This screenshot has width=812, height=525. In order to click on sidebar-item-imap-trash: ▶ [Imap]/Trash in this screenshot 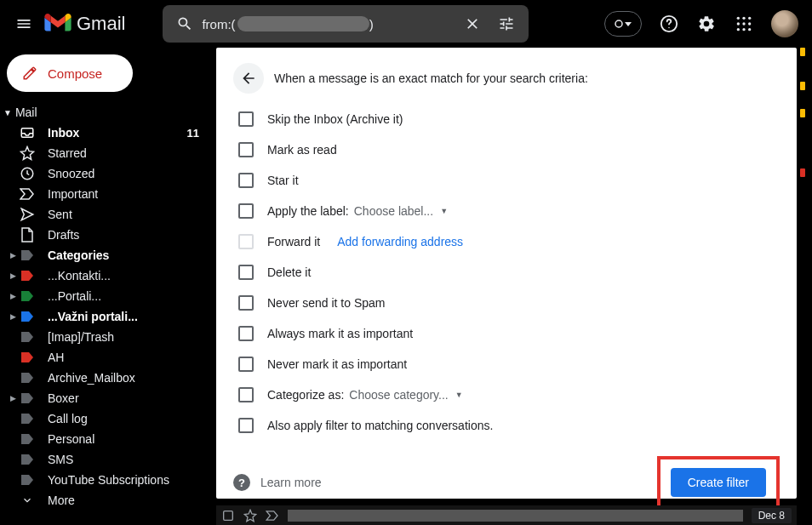, I will do `click(104, 337)`.